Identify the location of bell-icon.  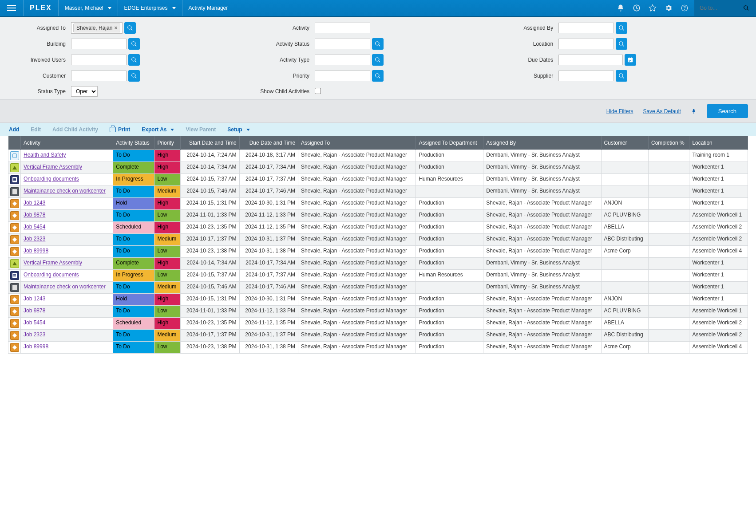
(621, 8).